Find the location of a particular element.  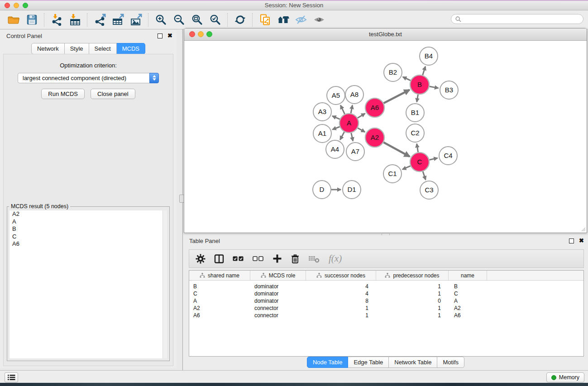

delete-column-button is located at coordinates (295, 259).